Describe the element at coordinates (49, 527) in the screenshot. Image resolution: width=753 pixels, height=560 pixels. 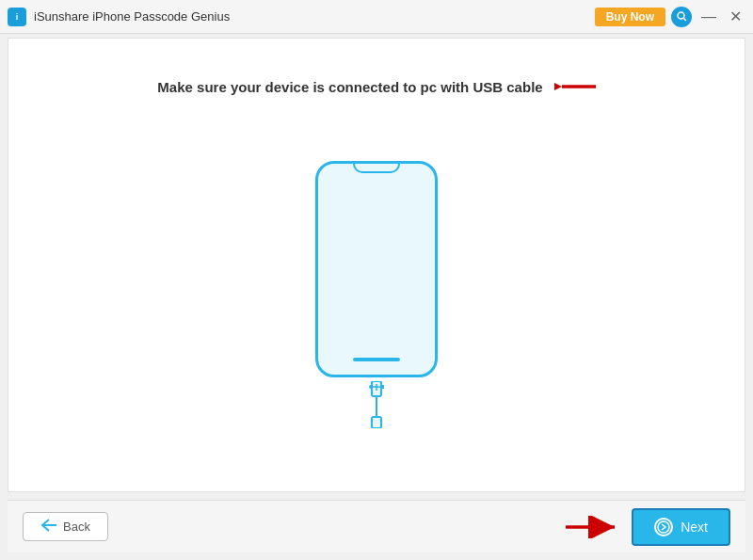
I see `back-arrow-icon` at that location.